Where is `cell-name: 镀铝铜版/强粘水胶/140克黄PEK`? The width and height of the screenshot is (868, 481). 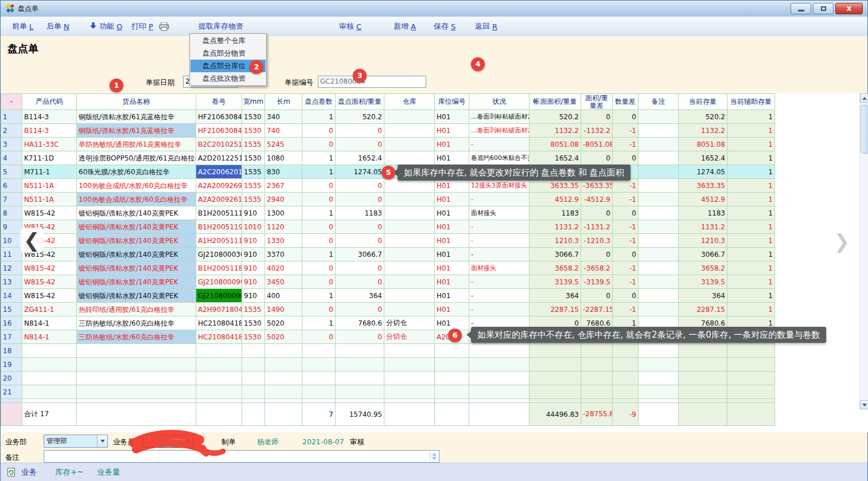 cell-name: 镀铝铜版/强粘水胶/140克黄PEK is located at coordinates (137, 255).